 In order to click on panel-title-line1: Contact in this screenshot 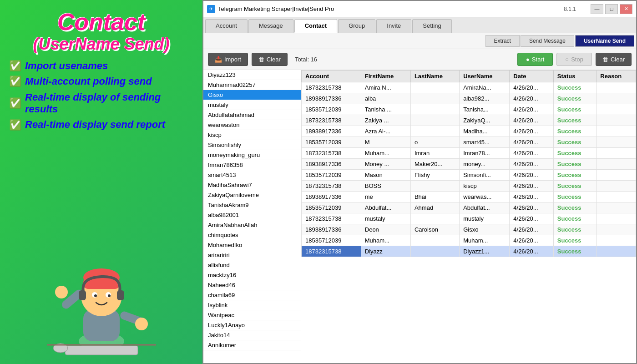, I will do `click(101, 22)`.